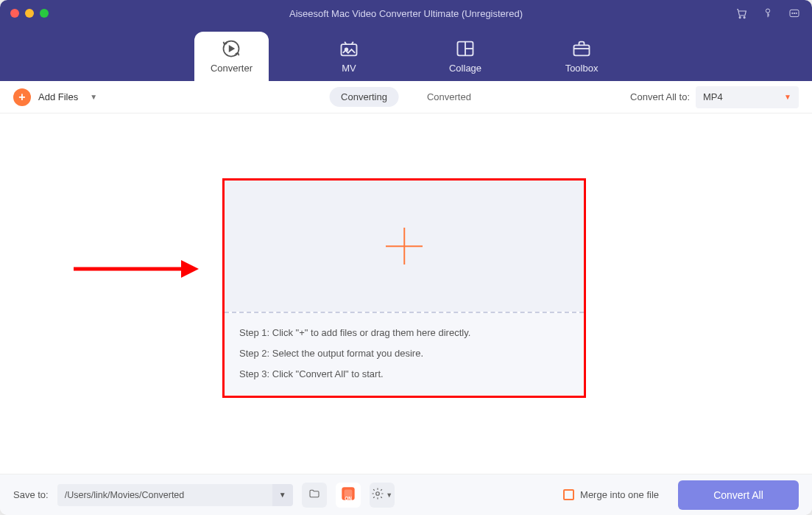 The height and width of the screenshot is (515, 812). Describe the element at coordinates (55, 97) in the screenshot. I see `add-files-button: + Add Files ▼` at that location.